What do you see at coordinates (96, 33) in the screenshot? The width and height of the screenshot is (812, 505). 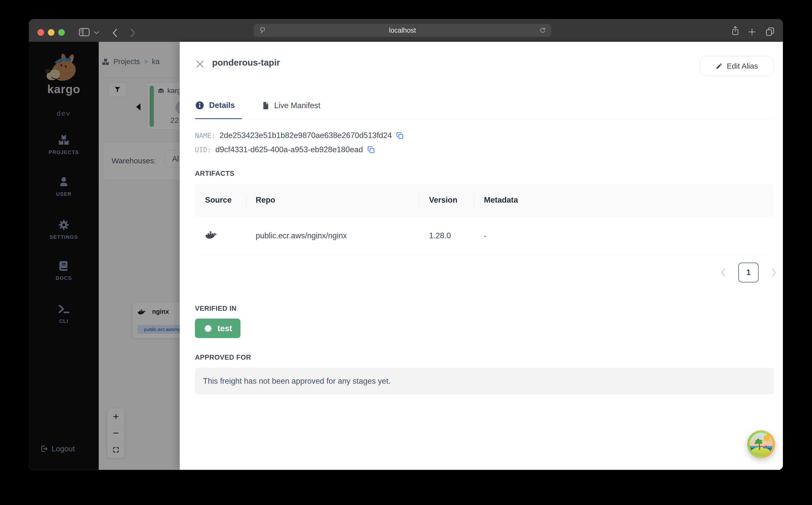 I see `chevron-down-icon` at bounding box center [96, 33].